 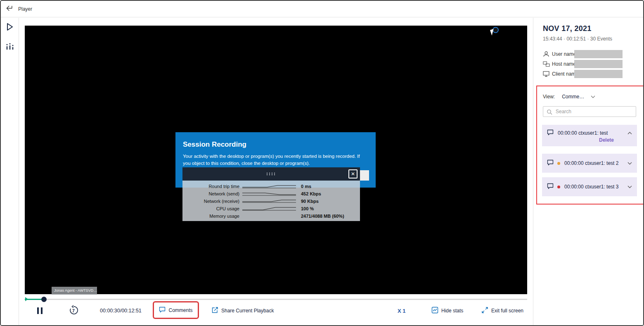 What do you see at coordinates (211, 209) in the screenshot?
I see `stat-label: CPU usage` at bounding box center [211, 209].